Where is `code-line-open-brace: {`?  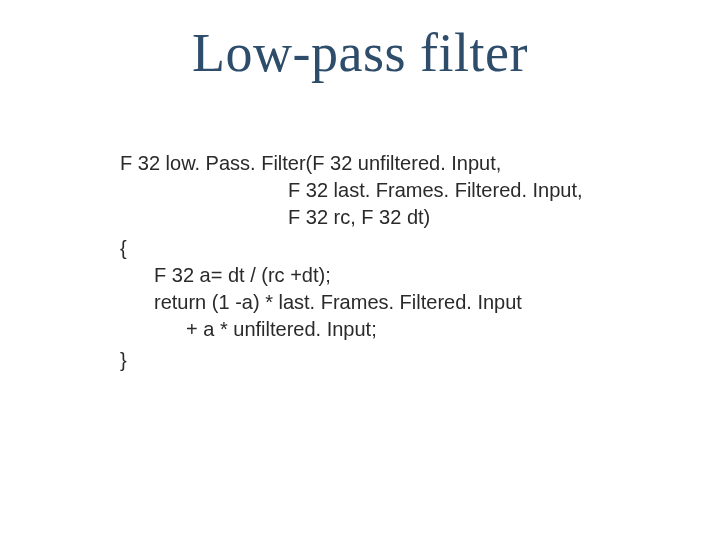 code-line-open-brace: { is located at coordinates (370, 248).